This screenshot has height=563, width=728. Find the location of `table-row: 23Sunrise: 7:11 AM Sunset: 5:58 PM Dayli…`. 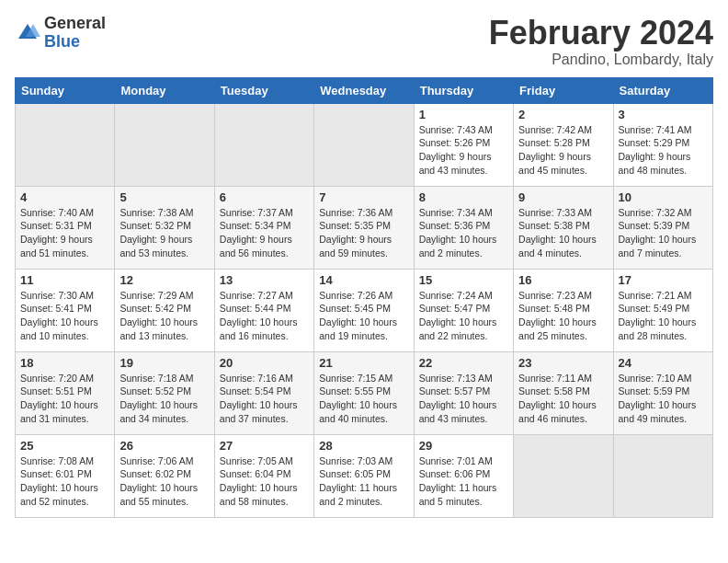

table-row: 23Sunrise: 7:11 AM Sunset: 5:58 PM Dayli… is located at coordinates (563, 393).